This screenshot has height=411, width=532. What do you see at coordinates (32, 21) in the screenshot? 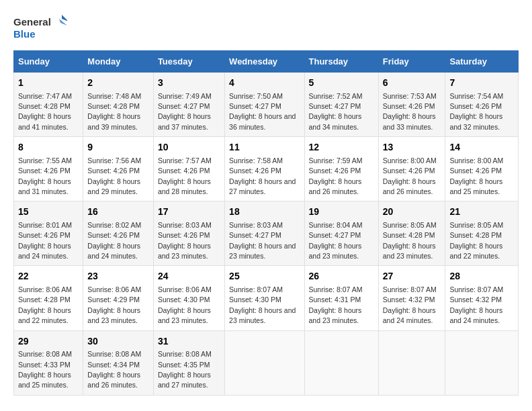
I see `svg-text: General` at bounding box center [32, 21].